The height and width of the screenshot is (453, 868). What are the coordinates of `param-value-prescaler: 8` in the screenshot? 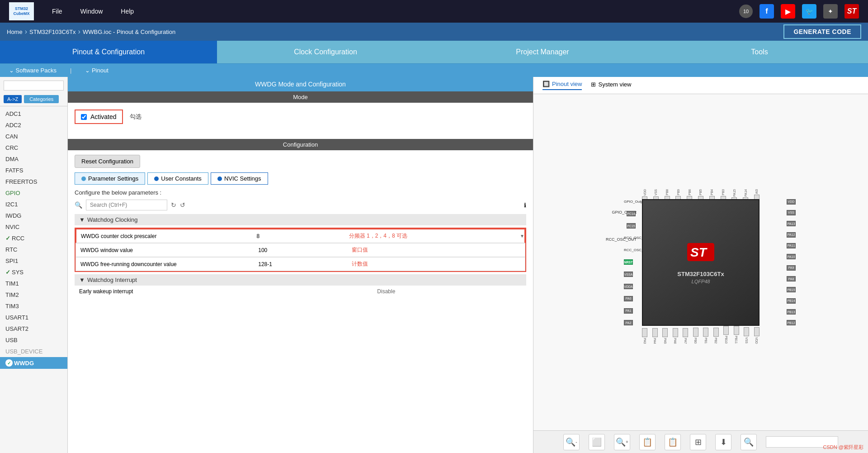 It's located at (298, 236).